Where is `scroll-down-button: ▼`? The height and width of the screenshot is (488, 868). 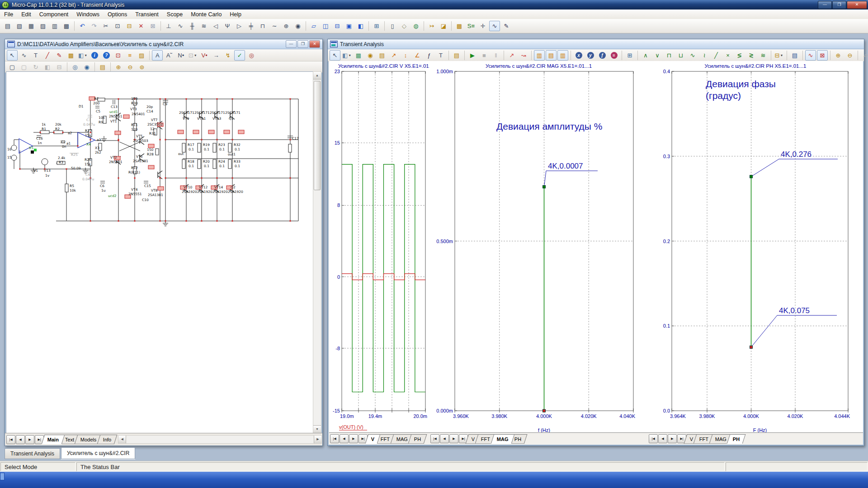
scroll-down-button: ▼ is located at coordinates (317, 429).